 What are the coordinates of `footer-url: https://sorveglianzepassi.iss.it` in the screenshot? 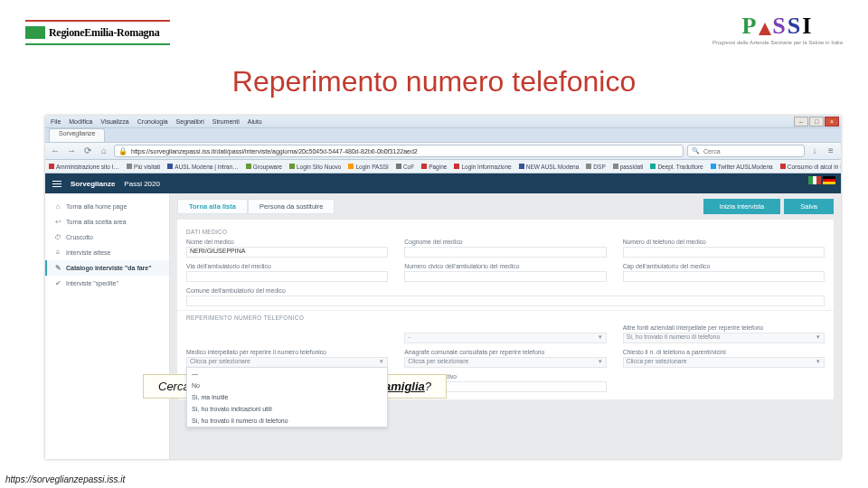 It's located at (65, 479).